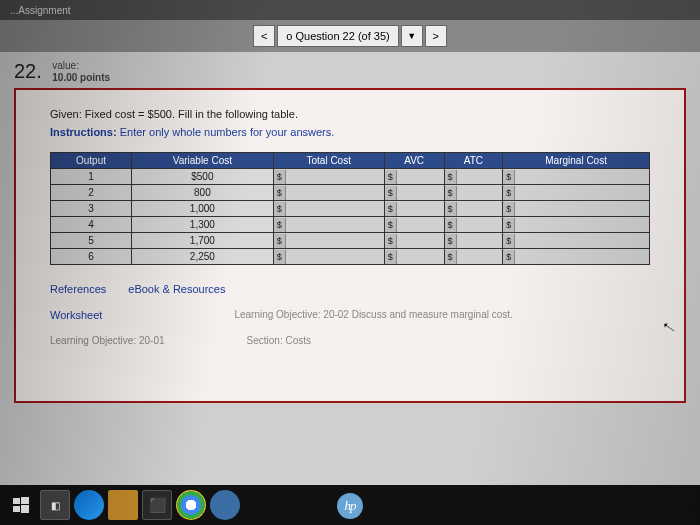  What do you see at coordinates (350, 36) in the screenshot?
I see `question-nav-bar: < o Question 22 (of 35) ▼ >` at bounding box center [350, 36].